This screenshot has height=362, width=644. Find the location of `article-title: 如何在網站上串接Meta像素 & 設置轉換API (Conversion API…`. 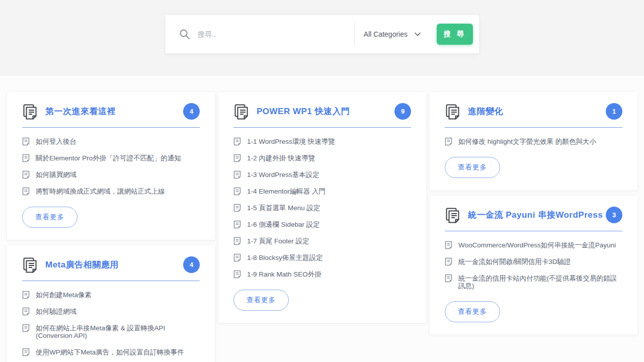

article-title: 如何在網站上串接Meta像素 & 設置轉換API (Conversion API… is located at coordinates (118, 332).